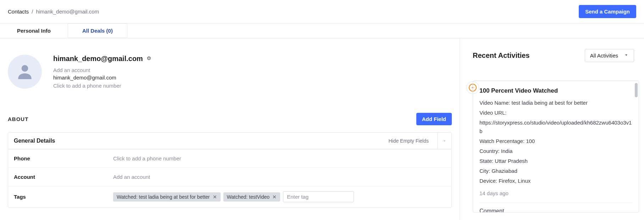 The image size is (644, 220). Describe the element at coordinates (279, 197) in the screenshot. I see `tags-cell: Watched: test ladia being at best for be…` at that location.